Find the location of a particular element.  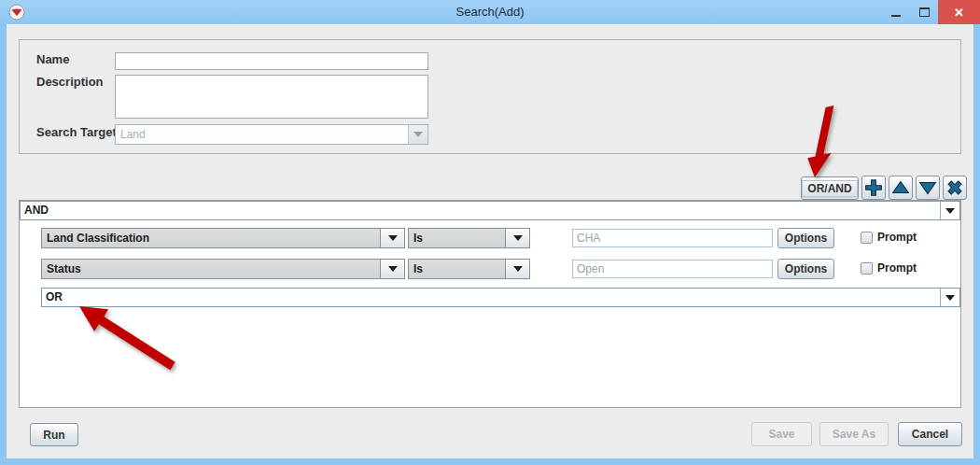

move-up-button is located at coordinates (901, 188).